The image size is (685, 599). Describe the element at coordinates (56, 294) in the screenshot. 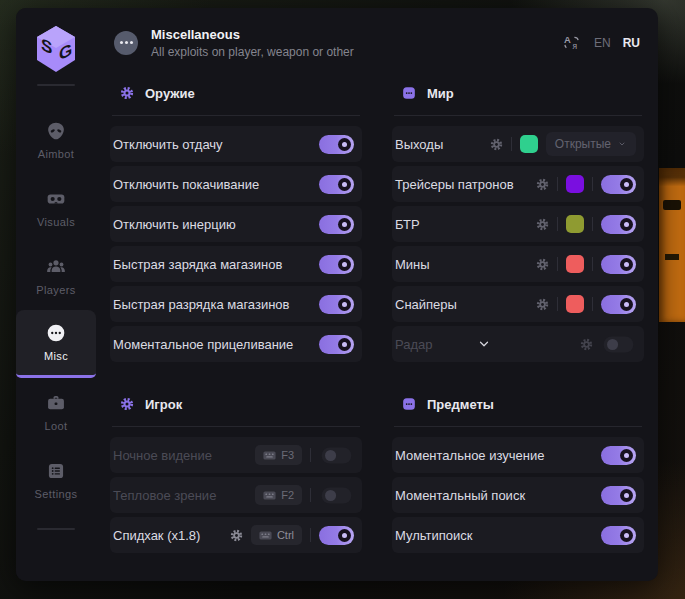

I see `sidebar: S G Aimbot` at that location.